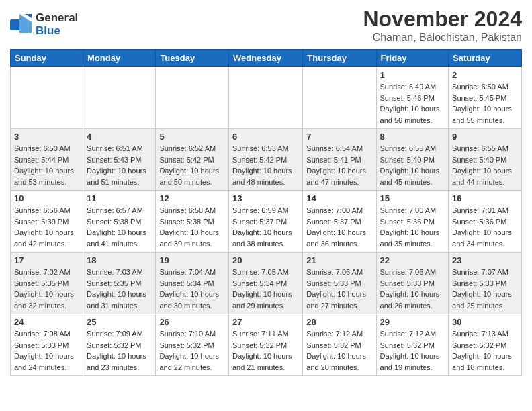 The image size is (532, 411). Describe the element at coordinates (265, 58) in the screenshot. I see `weekday-header-wednesday: Wednesday` at that location.